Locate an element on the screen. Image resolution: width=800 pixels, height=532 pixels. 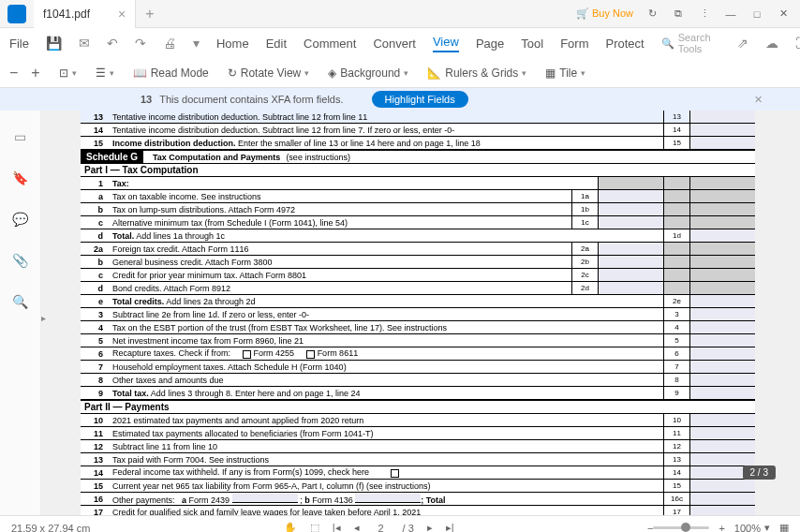
select-tool-icon: ⬚ is located at coordinates (315, 526).